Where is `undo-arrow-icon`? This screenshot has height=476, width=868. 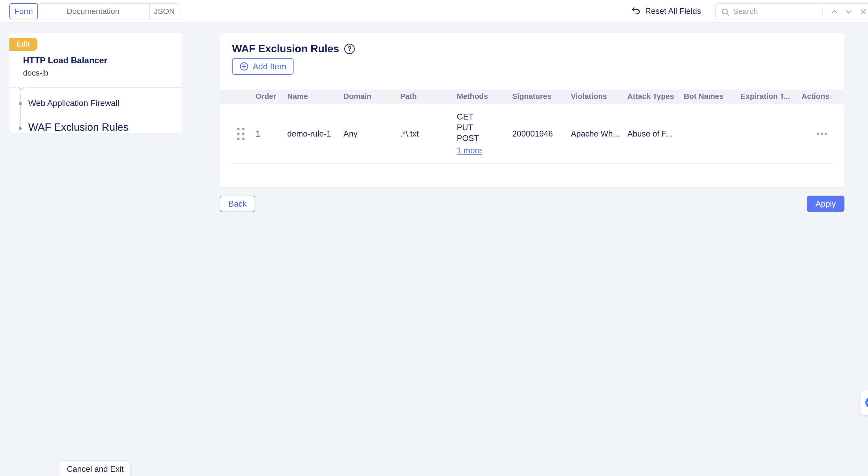
undo-arrow-icon is located at coordinates (636, 11).